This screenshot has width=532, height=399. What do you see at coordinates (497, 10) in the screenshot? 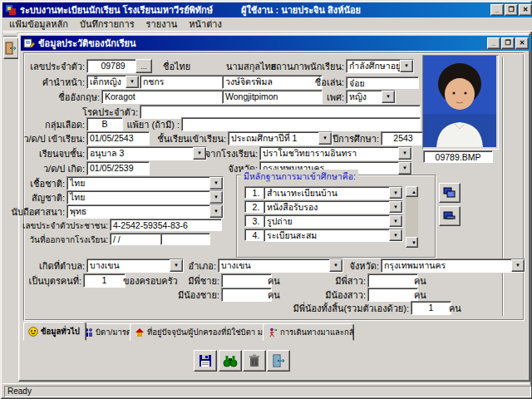
I see `minimize-button: _` at bounding box center [497, 10].